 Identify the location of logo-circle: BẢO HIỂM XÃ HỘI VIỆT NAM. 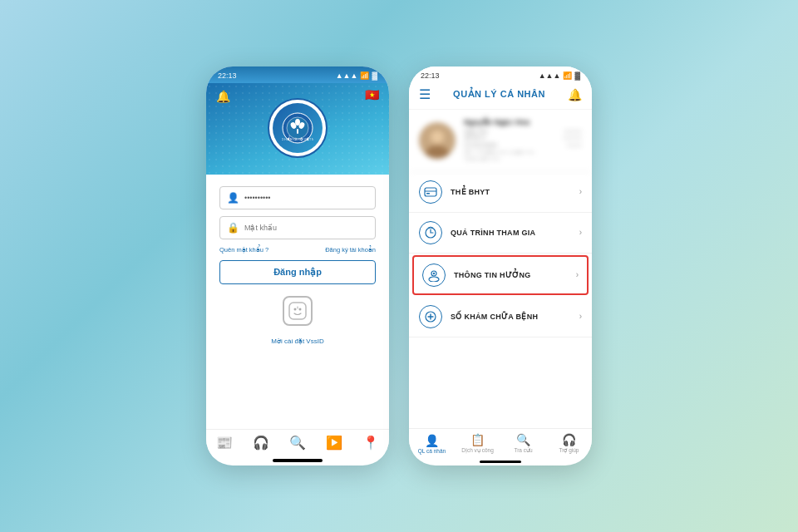
(298, 128).